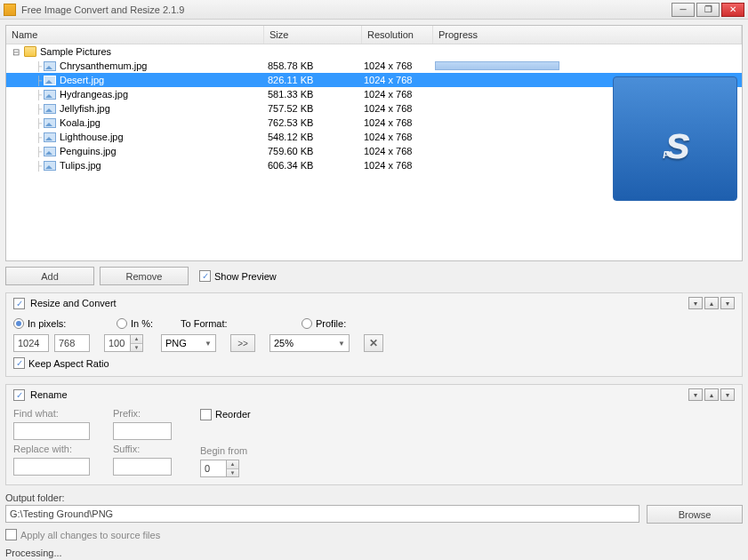  Describe the element at coordinates (587, 35) in the screenshot. I see `column-progress: Progress` at that location.